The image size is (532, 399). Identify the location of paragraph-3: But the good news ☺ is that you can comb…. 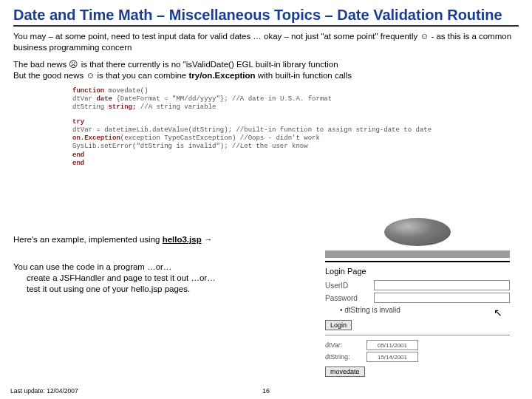
(266, 75).